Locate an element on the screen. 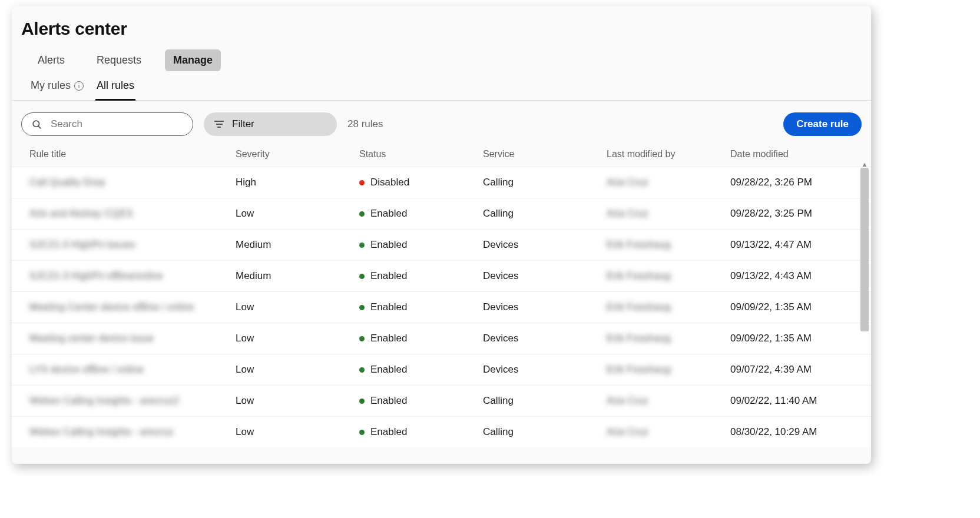 This screenshot has width=980, height=518. table-row: LYS device offline / onlineLowEnabledDev… is located at coordinates (442, 370).